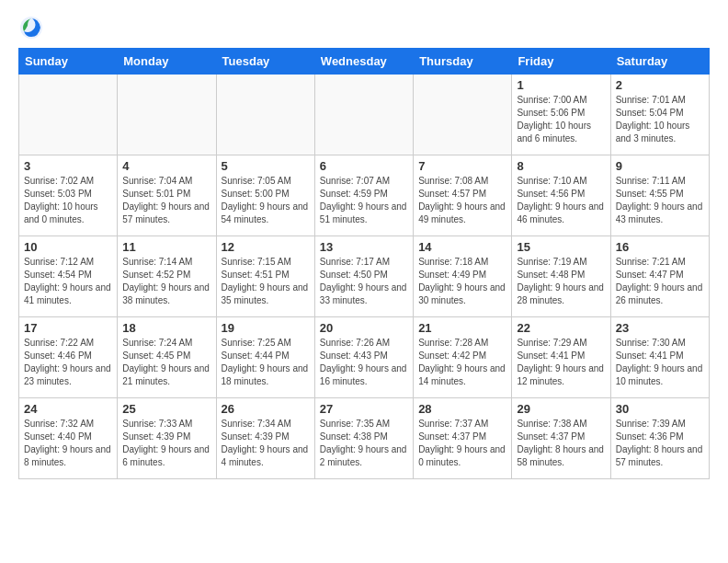 The image size is (728, 563). I want to click on calendar-cell: 6Sunrise: 7:07 AM Sunset: 4:59 PM Daylig…, so click(364, 196).